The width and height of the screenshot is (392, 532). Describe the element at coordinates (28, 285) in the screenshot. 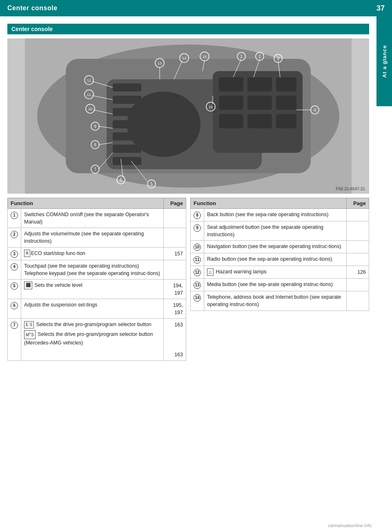

I see `vehicle-level-icon: ⬛` at that location.